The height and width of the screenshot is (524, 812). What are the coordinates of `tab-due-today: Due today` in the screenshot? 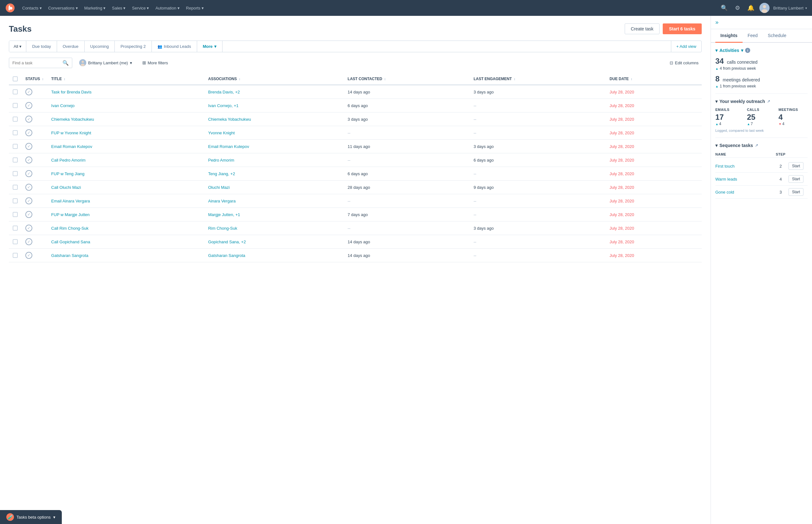 It's located at (42, 46).